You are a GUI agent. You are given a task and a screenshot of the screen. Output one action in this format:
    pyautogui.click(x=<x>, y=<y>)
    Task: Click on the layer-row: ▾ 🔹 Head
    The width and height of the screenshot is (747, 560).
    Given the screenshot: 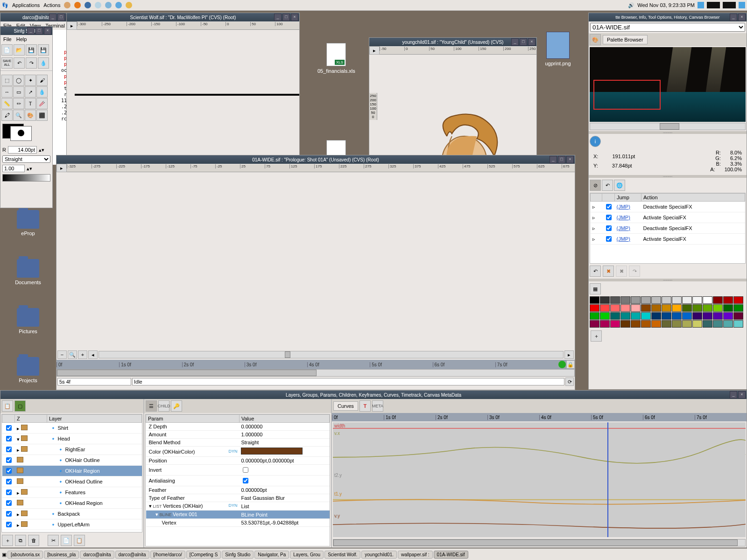 What is the action you would take?
    pyautogui.click(x=72, y=439)
    